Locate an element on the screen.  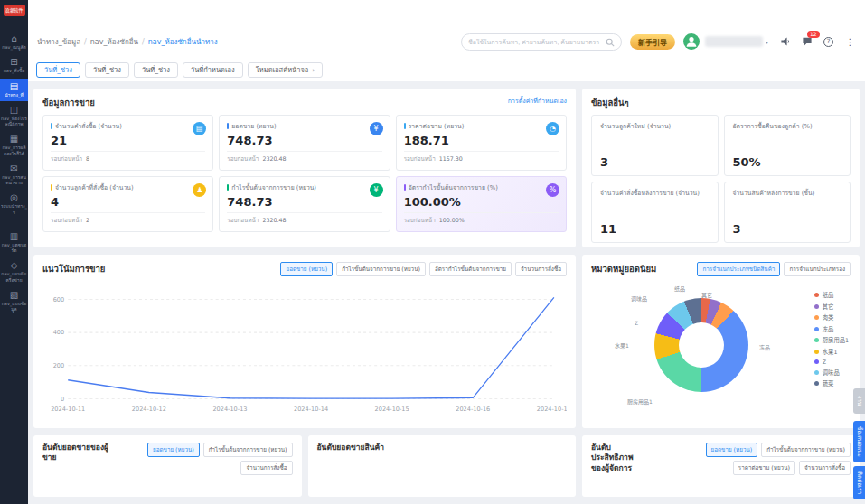
svg-text: 400 is located at coordinates (60, 332).